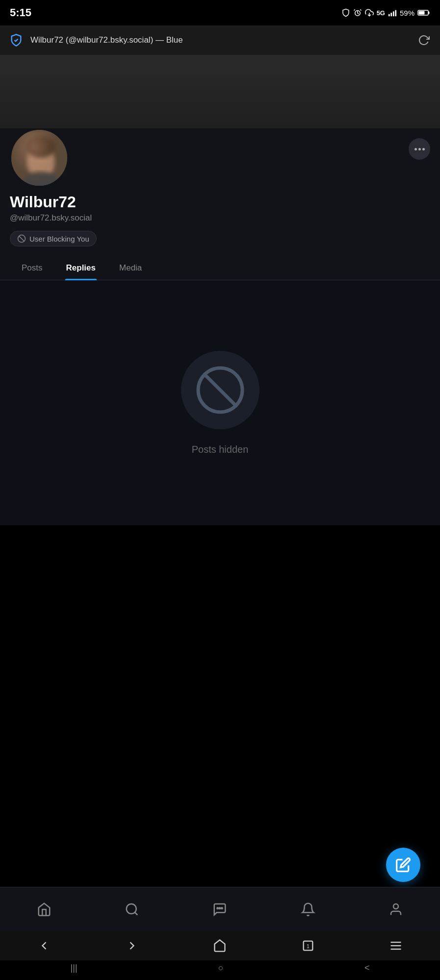  I want to click on tab-posts: Posts, so click(32, 268).